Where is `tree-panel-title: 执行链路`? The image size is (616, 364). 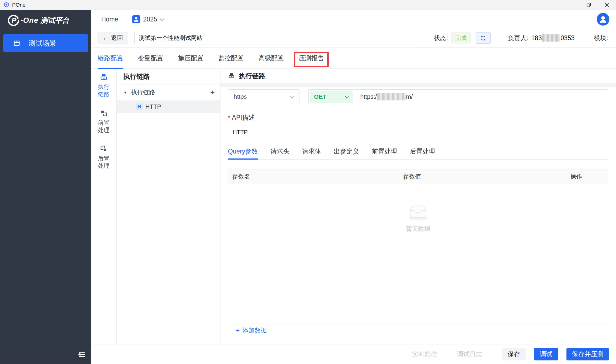
tree-panel-title: 执行链路 is located at coordinates (168, 76).